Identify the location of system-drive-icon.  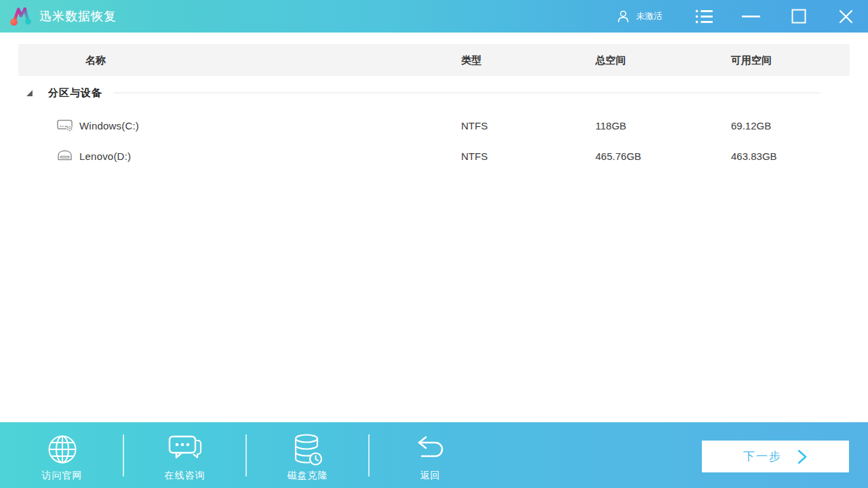
(65, 125).